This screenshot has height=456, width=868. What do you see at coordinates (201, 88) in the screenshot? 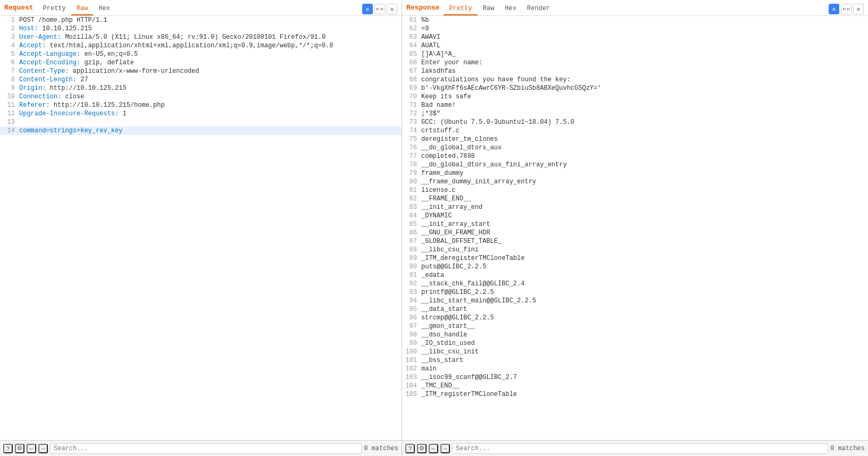
I see `table-row: 9 Origin: http://10.10.125.215` at bounding box center [201, 88].